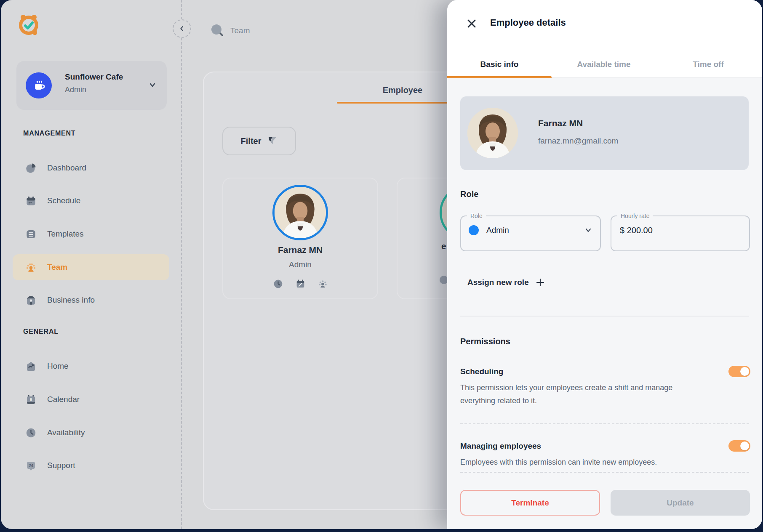 The width and height of the screenshot is (763, 532). What do you see at coordinates (499, 64) in the screenshot?
I see `tab-basic-info: Basic info` at bounding box center [499, 64].